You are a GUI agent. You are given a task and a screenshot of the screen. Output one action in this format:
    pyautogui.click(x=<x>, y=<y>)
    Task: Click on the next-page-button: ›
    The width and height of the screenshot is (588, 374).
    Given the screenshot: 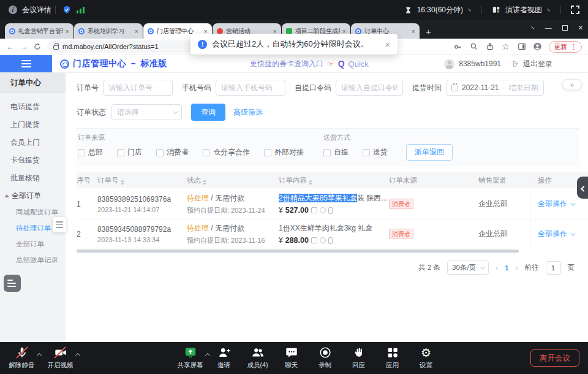 What is the action you would take?
    pyautogui.click(x=517, y=268)
    